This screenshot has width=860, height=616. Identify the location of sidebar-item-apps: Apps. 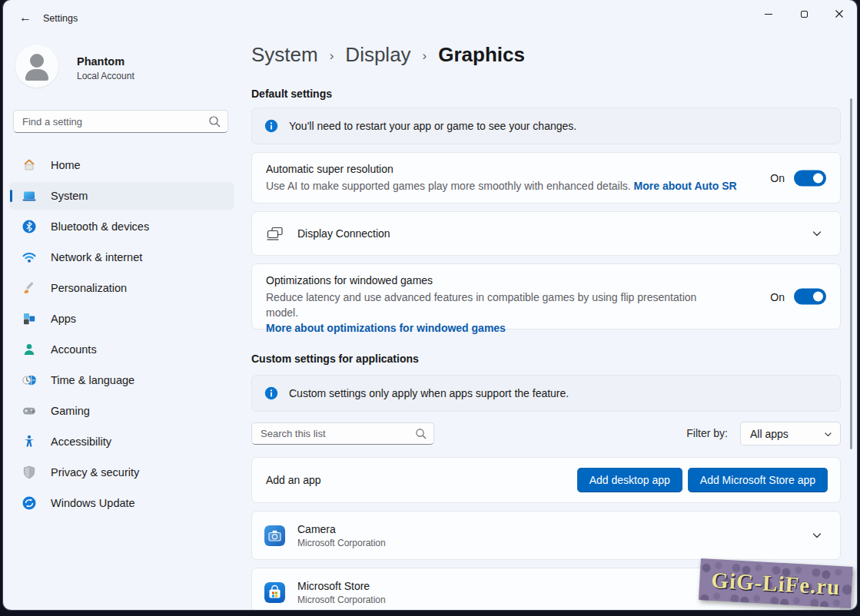
(121, 319).